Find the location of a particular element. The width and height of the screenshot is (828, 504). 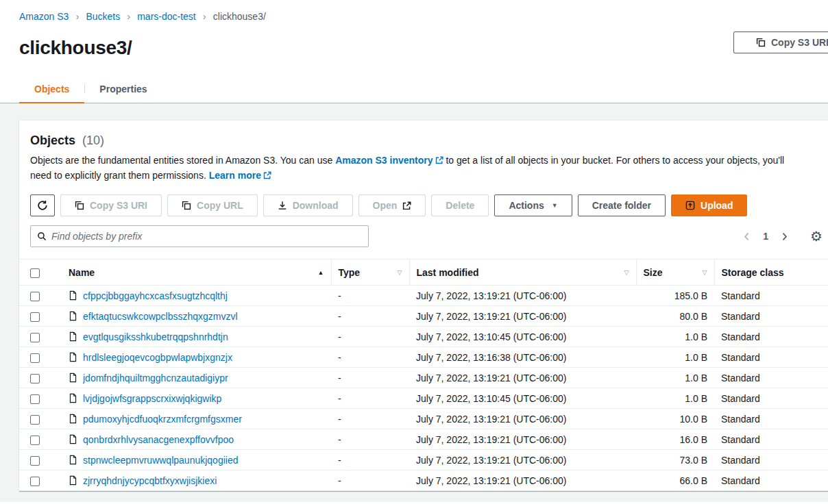

object-name-link: cfppcjbbggayhcxcasfxsugtzhcqlthj is located at coordinates (155, 296).